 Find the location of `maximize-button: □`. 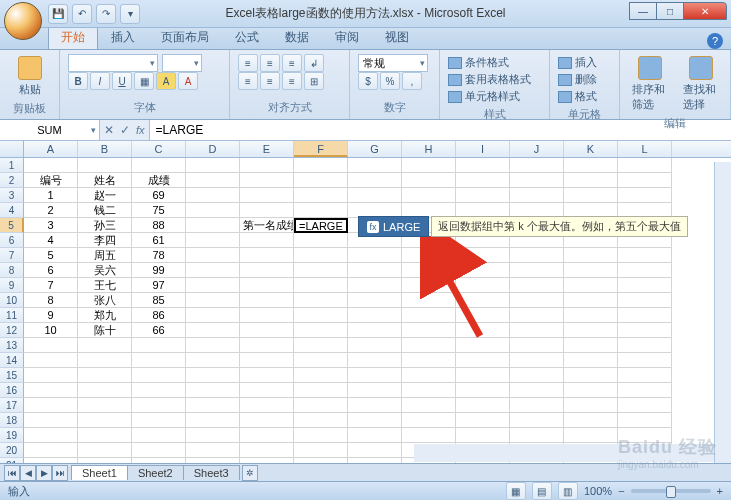

maximize-button: □ is located at coordinates (670, 11).